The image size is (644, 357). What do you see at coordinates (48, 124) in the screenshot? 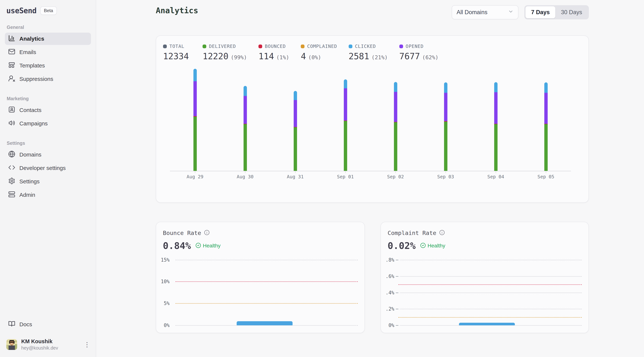
I see `sidebar-item-campaigns: Campaigns` at bounding box center [48, 124].